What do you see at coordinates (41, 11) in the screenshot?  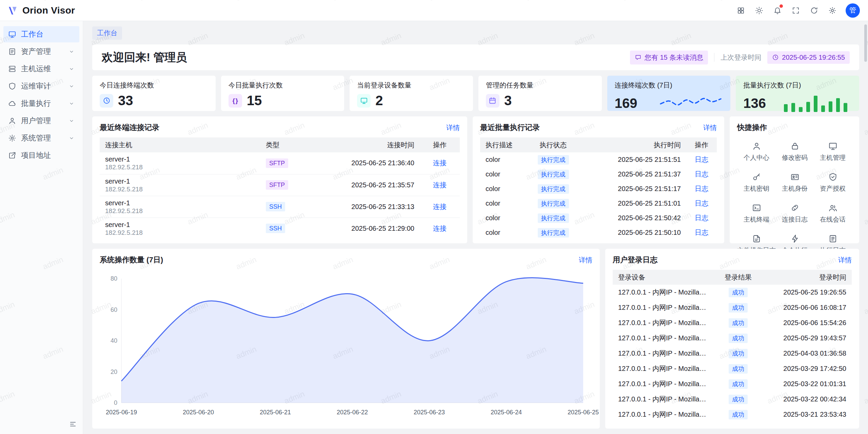 I see `app-logo: Orion Visor` at bounding box center [41, 11].